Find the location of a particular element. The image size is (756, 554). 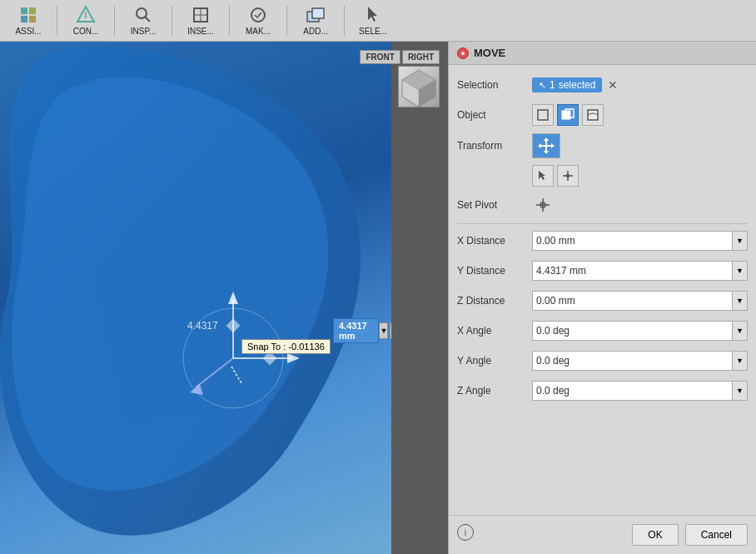

info-btn: i is located at coordinates (465, 532).